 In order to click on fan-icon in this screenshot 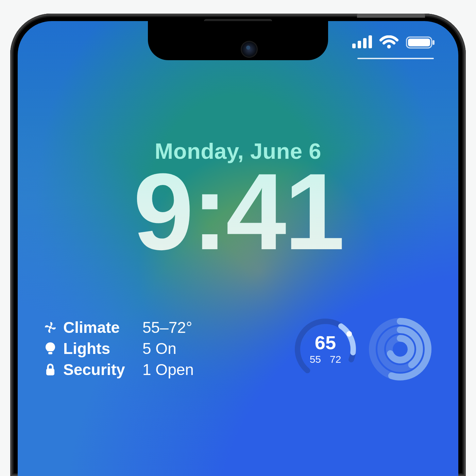, I will do `click(50, 327)`.